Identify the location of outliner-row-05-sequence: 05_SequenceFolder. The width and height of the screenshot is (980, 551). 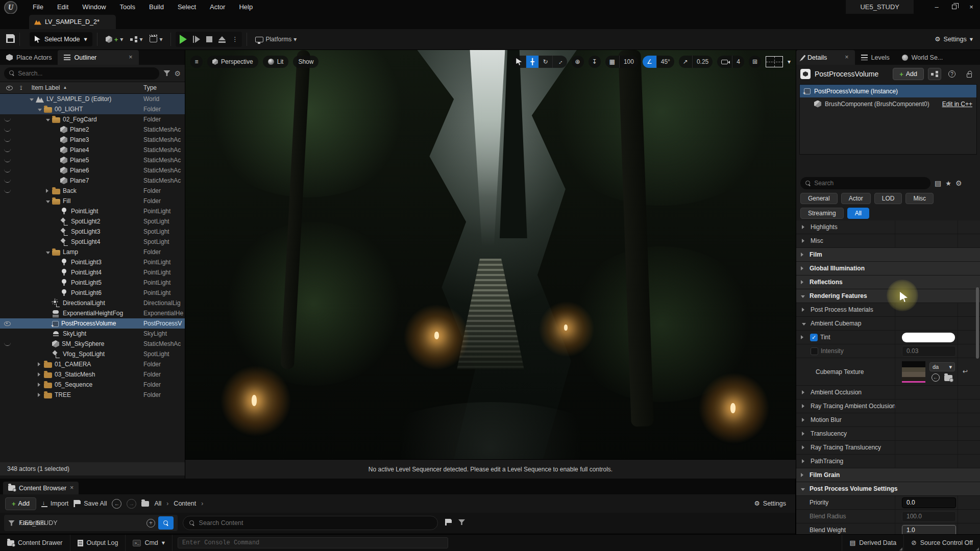
(92, 385).